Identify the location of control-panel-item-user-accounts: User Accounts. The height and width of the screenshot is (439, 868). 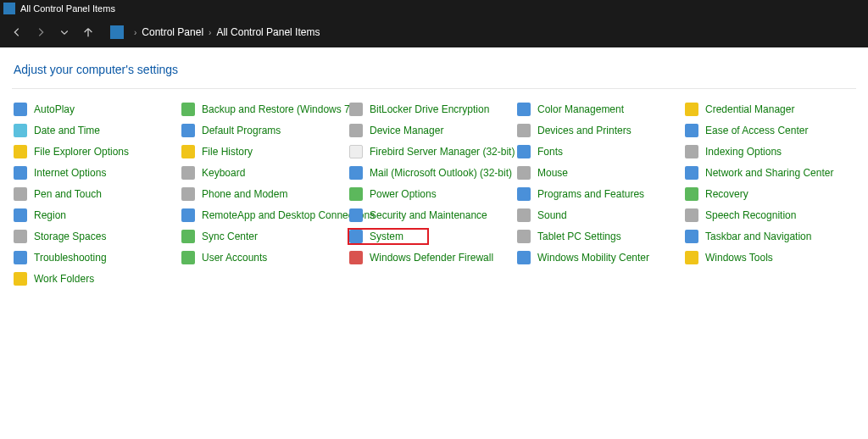
(264, 258).